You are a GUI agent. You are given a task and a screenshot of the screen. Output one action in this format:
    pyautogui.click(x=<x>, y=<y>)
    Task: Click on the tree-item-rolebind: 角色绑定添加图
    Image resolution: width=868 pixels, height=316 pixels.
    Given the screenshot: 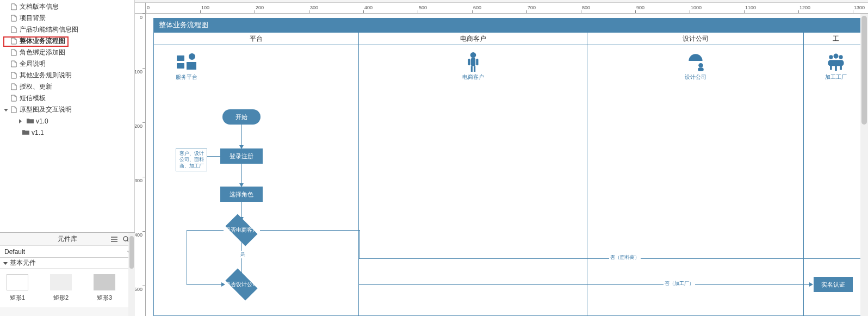 What is the action you would take?
    pyautogui.click(x=67, y=52)
    